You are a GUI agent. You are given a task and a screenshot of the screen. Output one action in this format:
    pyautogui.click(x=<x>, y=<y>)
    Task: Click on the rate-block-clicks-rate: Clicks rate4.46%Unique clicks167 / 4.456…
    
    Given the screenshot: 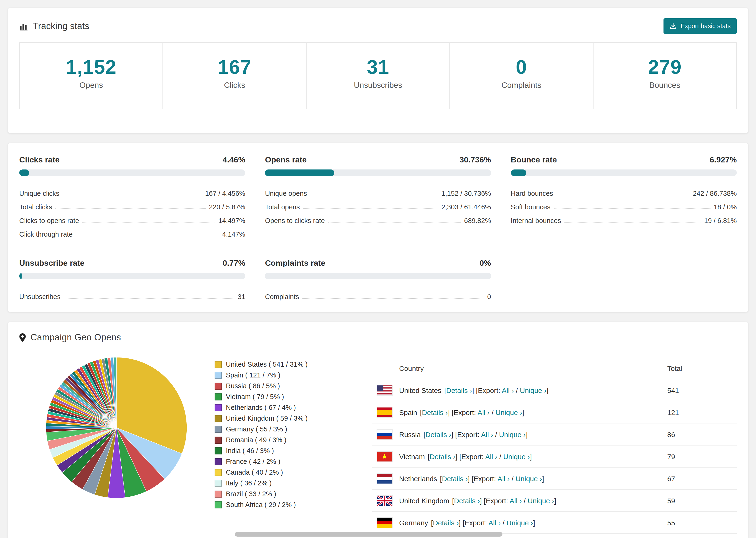 What is the action you would take?
    pyautogui.click(x=133, y=197)
    